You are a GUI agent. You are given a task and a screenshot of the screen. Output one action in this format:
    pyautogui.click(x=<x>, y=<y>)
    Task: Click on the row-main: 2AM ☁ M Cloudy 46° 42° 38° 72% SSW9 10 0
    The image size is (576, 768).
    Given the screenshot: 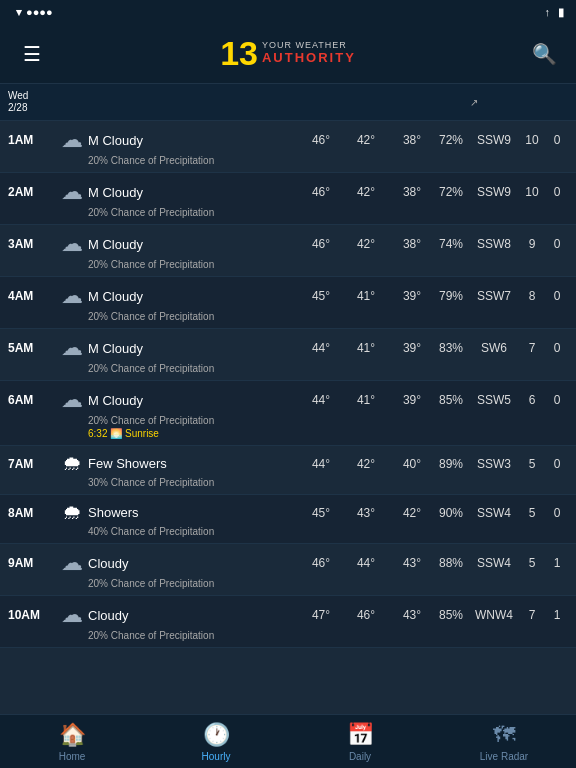 What is the action you would take?
    pyautogui.click(x=288, y=192)
    